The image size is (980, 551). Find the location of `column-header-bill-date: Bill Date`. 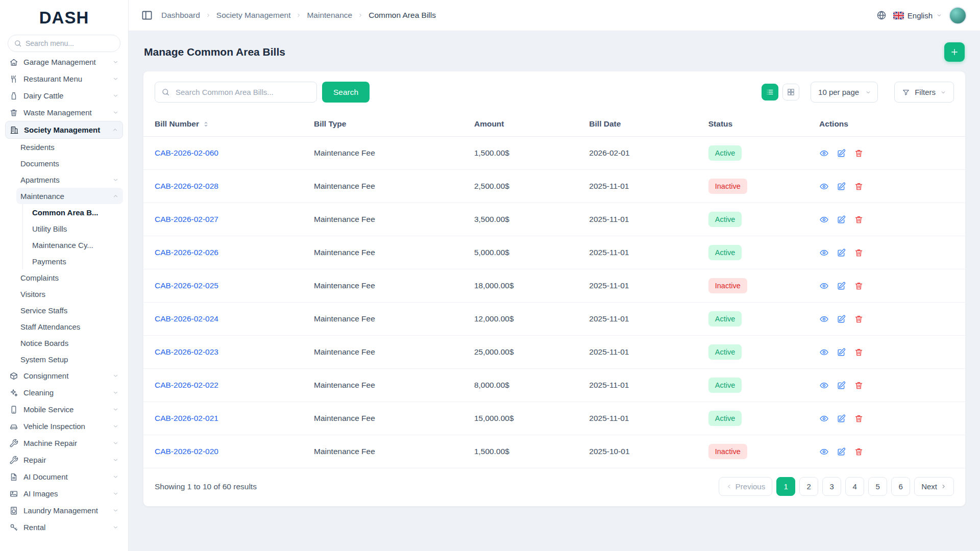

column-header-bill-date: Bill Date is located at coordinates (642, 124).